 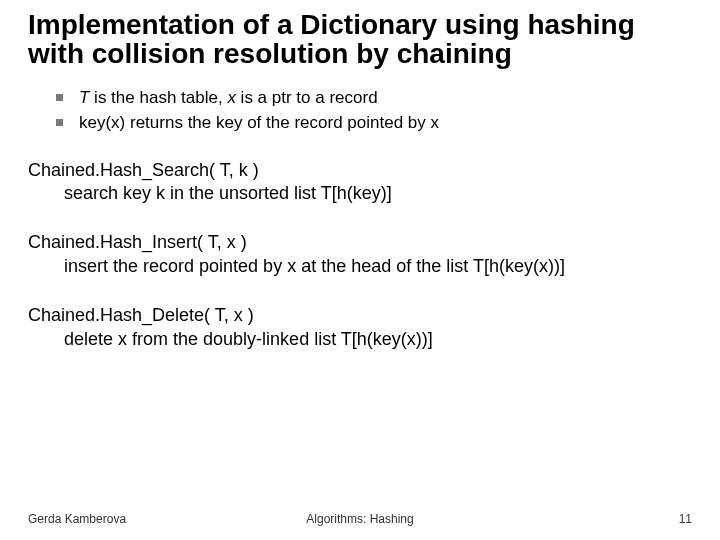 I want to click on bullet-list: T is the hash table, x is a ptr to a rec…, so click(x=374, y=111).